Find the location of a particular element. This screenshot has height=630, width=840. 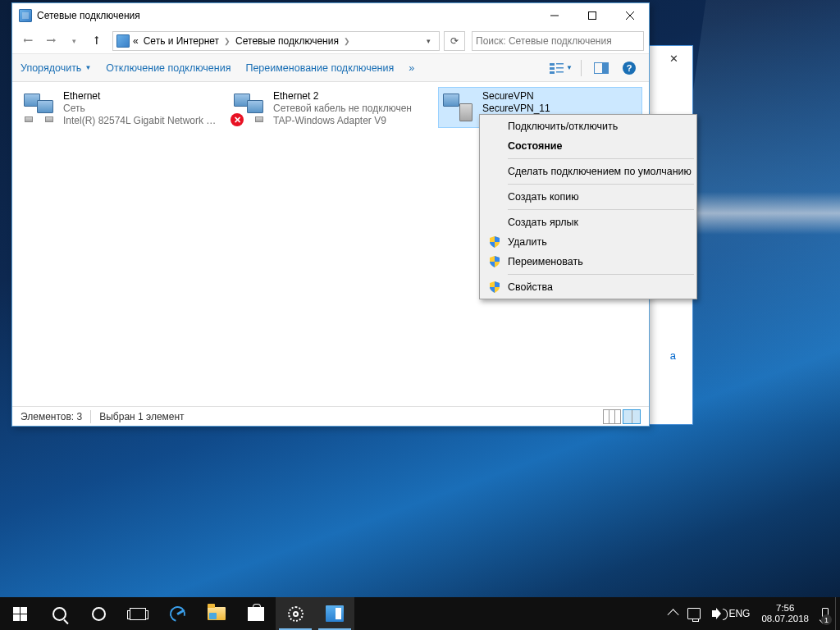

cm-set-default: Сделать подключением по умолчанию is located at coordinates (588, 171).